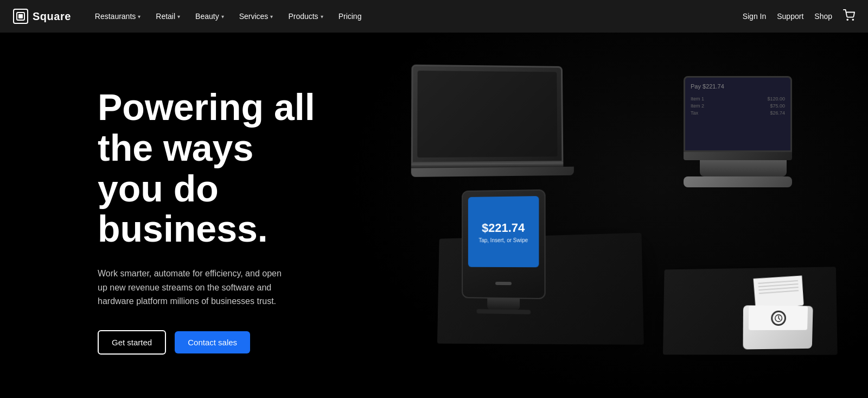  I want to click on get-started-button: Get started, so click(132, 342).